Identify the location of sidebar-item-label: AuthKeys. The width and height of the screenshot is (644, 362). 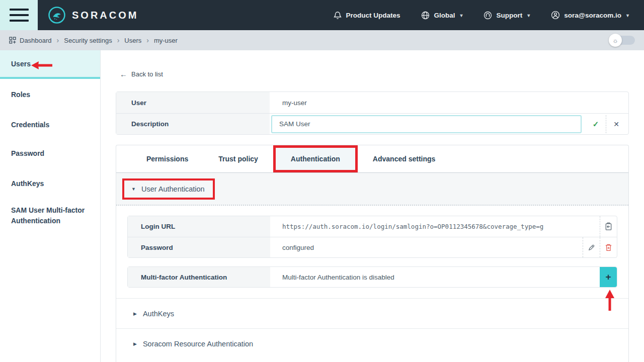
(27, 184).